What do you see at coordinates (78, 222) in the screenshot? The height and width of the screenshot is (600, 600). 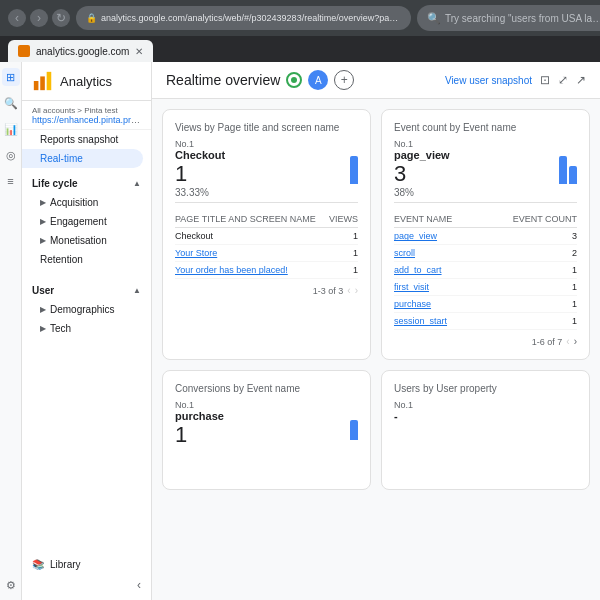 I see `engagement-label: Engagement` at bounding box center [78, 222].